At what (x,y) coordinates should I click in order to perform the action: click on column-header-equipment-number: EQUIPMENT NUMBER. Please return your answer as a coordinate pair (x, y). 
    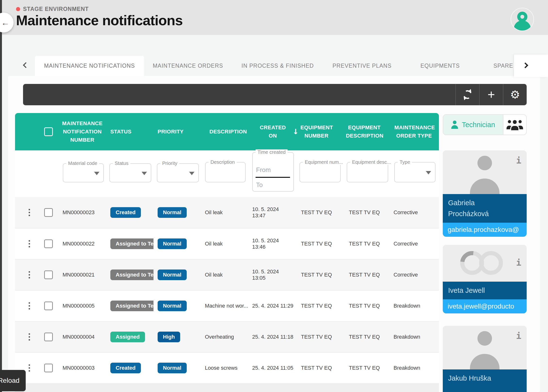
    Looking at the image, I should click on (316, 132).